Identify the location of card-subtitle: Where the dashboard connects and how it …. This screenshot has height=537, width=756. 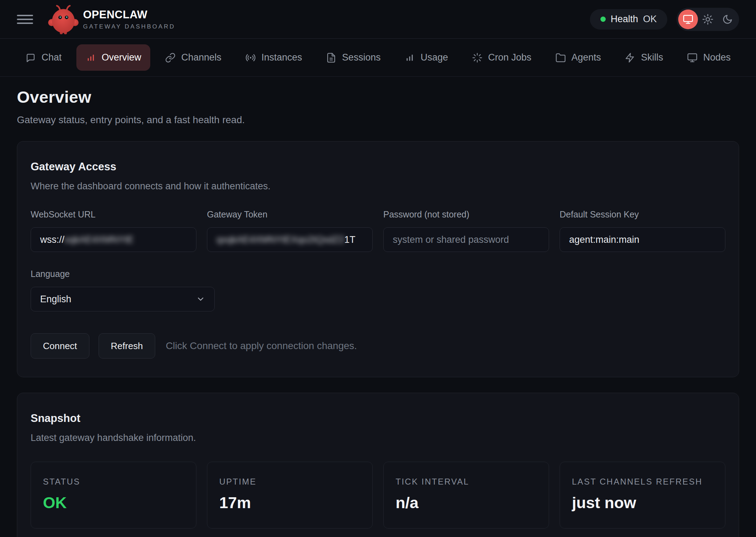
(378, 187).